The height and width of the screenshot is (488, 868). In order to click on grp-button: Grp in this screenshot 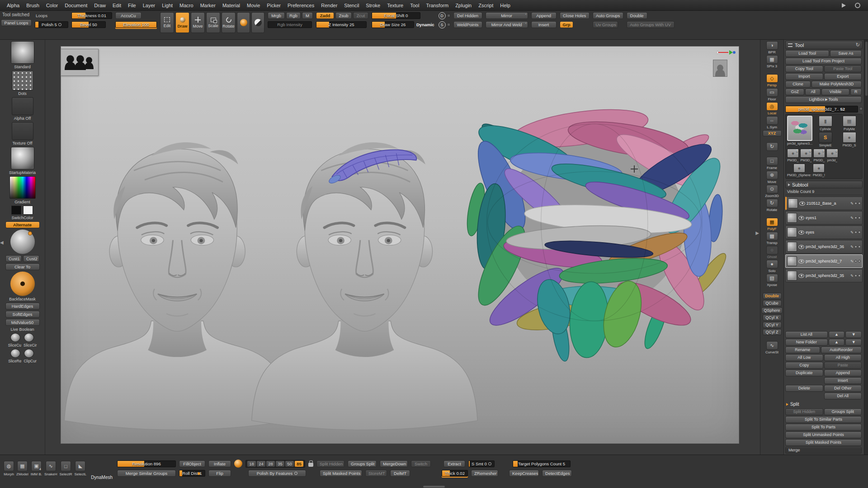, I will do `click(566, 24)`.